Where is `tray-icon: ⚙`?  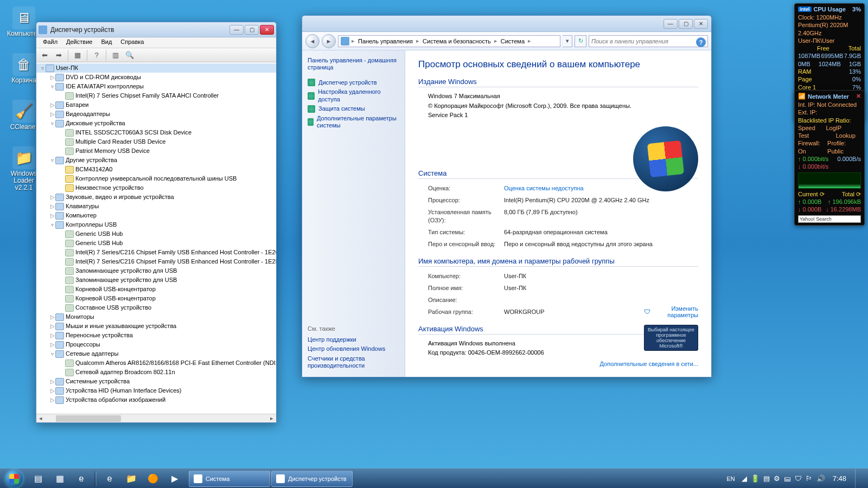
tray-icon: ⚙ is located at coordinates (777, 478).